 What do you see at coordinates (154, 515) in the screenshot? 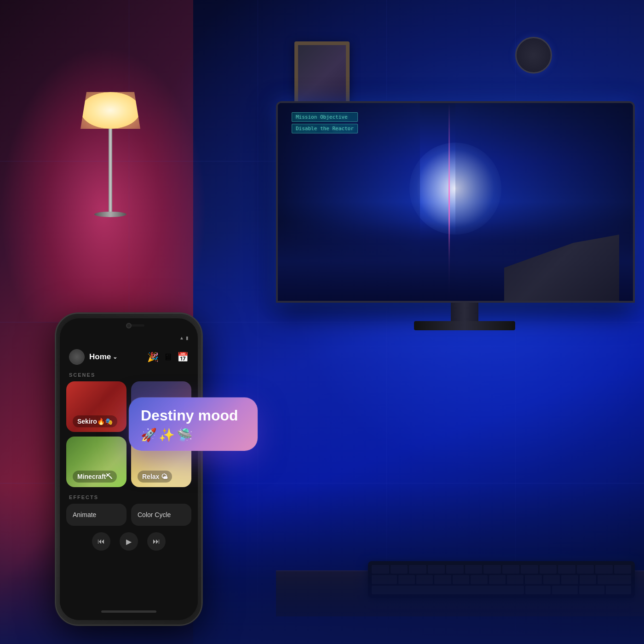
I see `effect-label-color-cycle: Color Cycle` at bounding box center [154, 515].